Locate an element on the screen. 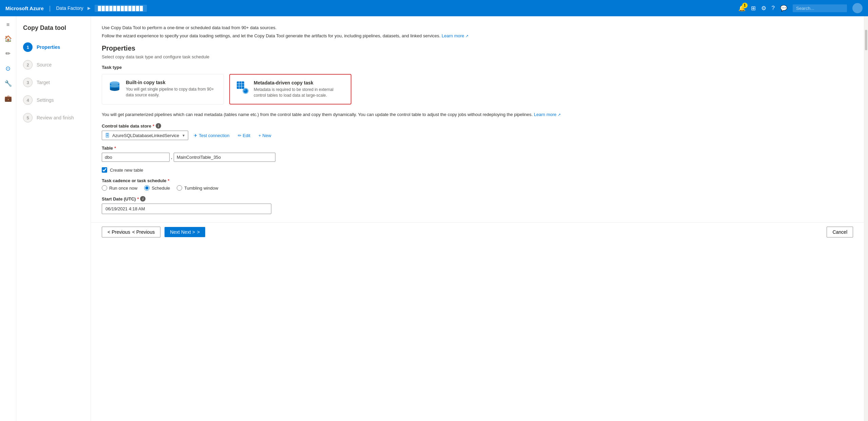  topbar-right: 🔔 1 ⊞ ⚙ ? 💬 is located at coordinates (801, 8).